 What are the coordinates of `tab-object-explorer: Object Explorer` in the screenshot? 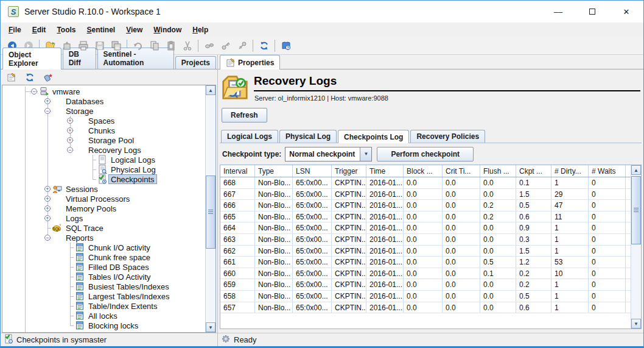 It's located at (32, 59).